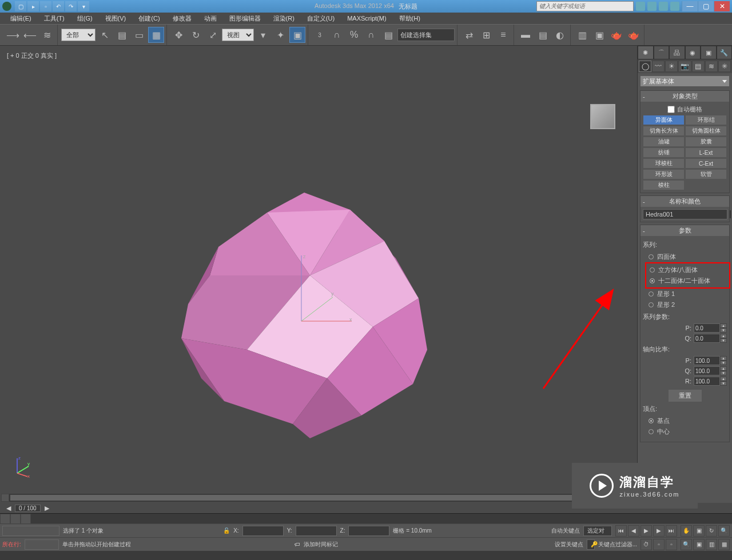 The width and height of the screenshot is (732, 560). I want to click on track-bar, so click(366, 518).